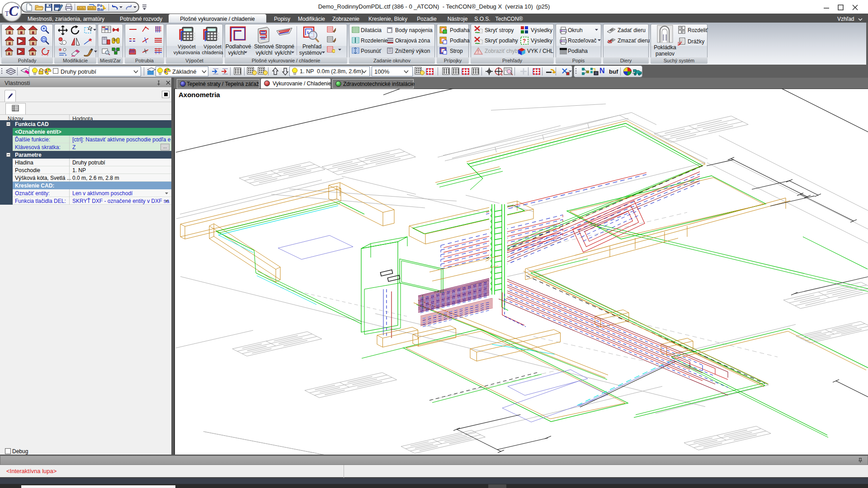 The height and width of the screenshot is (488, 868). What do you see at coordinates (42, 55) in the screenshot?
I see `svg-text: x` at bounding box center [42, 55].